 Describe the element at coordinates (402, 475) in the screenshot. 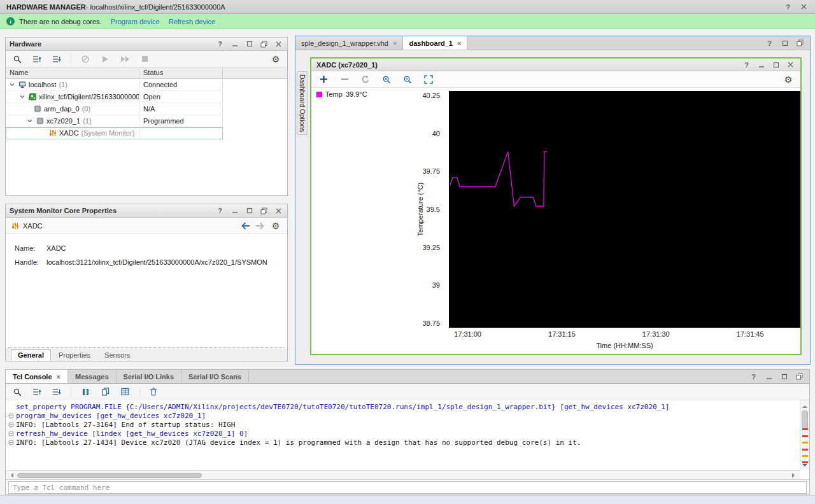

I see `horizontal-scrollbar` at that location.